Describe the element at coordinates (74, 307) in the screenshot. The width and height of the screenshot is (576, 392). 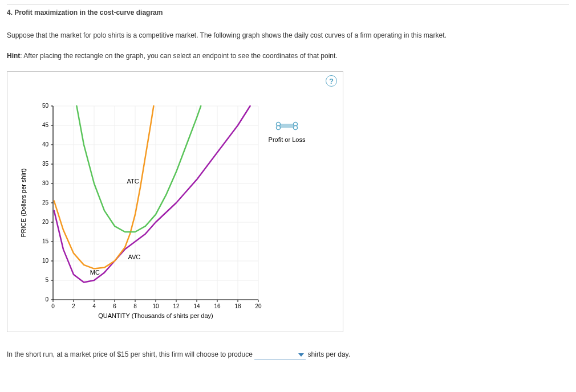
I see `svg-text: 2` at that location.